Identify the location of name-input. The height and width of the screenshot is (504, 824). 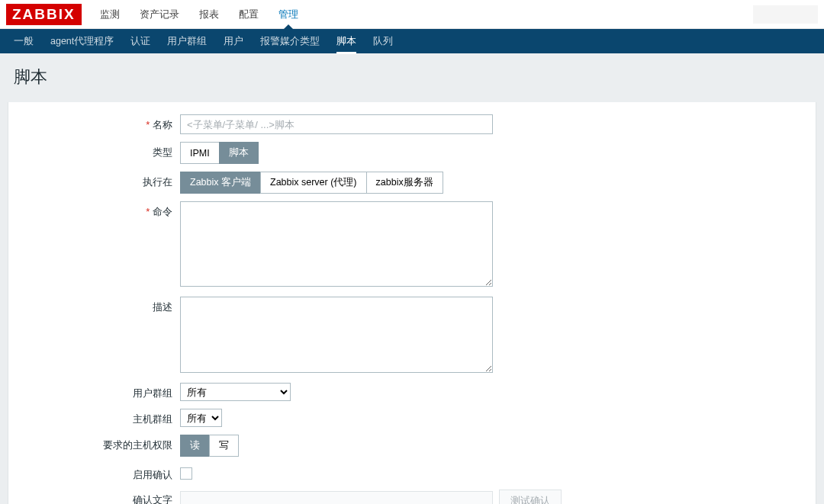
(336, 124).